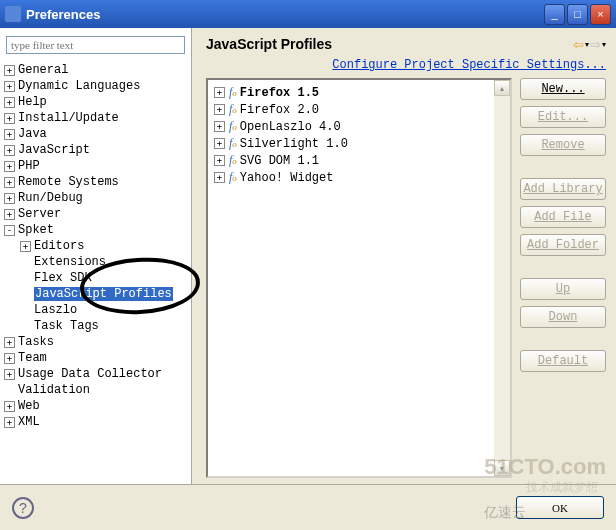 Image resolution: width=616 pixels, height=530 pixels. Describe the element at coordinates (563, 361) in the screenshot. I see `default-button: Default` at that location.